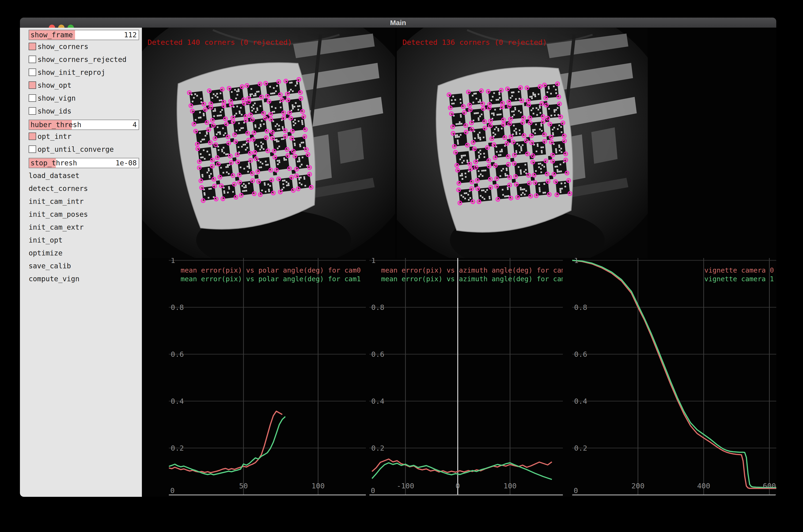 The height and width of the screenshot is (532, 803). Describe the element at coordinates (84, 98) in the screenshot. I see `checkbox-show_vign: show_vign` at that location.